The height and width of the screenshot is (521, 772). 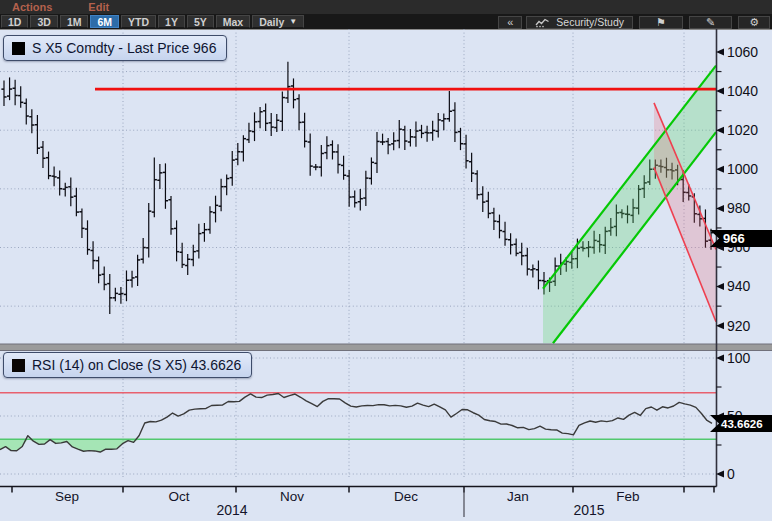 I want to click on rsi-value-badge: 43.6626, so click(x=741, y=424).